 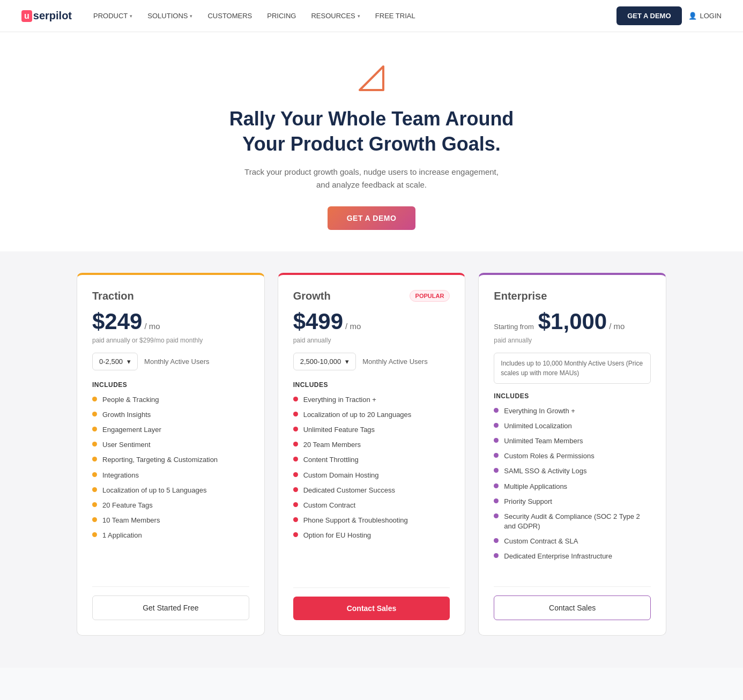 What do you see at coordinates (573, 426) in the screenshot?
I see `list-item: Unlimited Localization` at bounding box center [573, 426].